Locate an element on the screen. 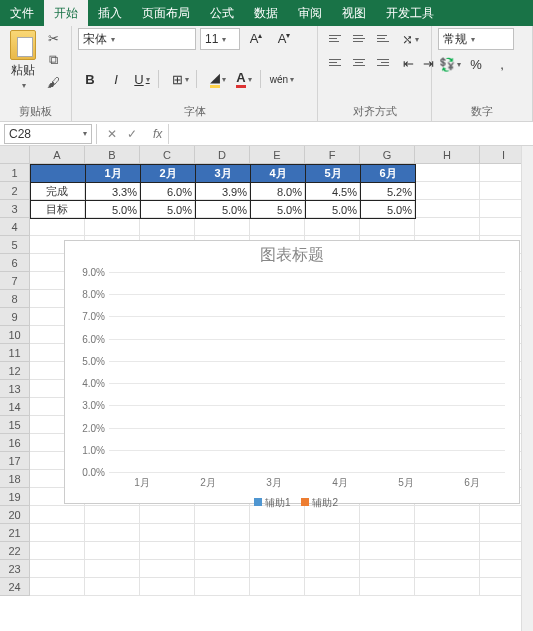  row-header: 17 is located at coordinates (15, 461).